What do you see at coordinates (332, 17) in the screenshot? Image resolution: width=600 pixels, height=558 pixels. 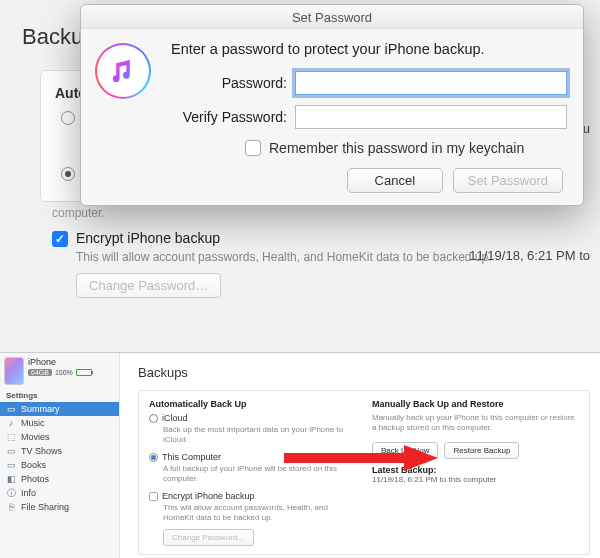 I see `dialog-title: Set Password` at bounding box center [332, 17].